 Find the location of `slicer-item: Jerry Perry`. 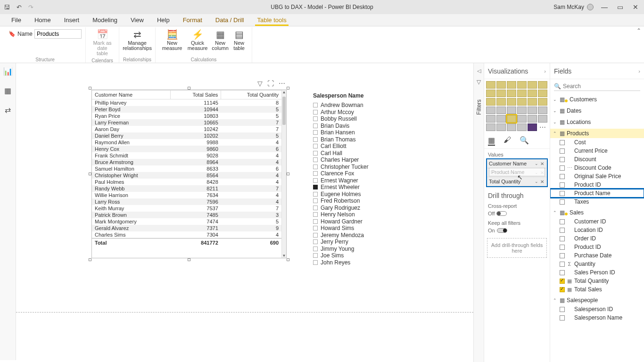

slicer-item: Jerry Perry is located at coordinates (374, 242).